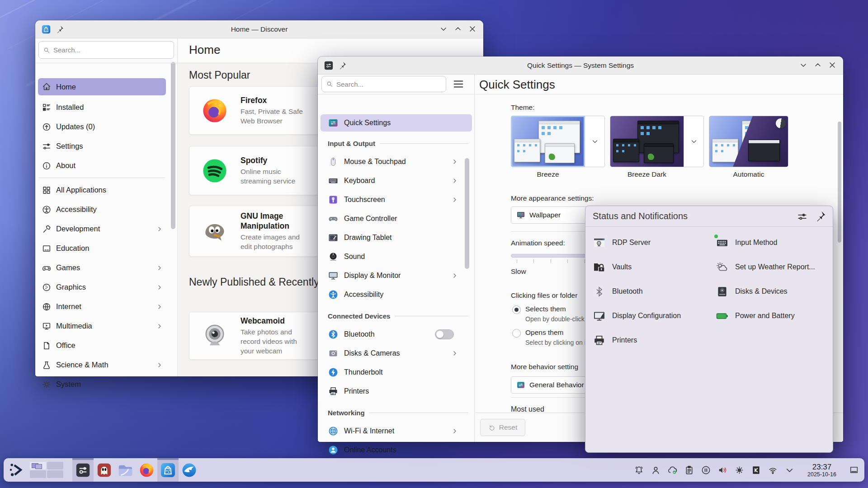 The image size is (868, 488). What do you see at coordinates (333, 200) in the screenshot?
I see `touchscreen-icon` at bounding box center [333, 200].